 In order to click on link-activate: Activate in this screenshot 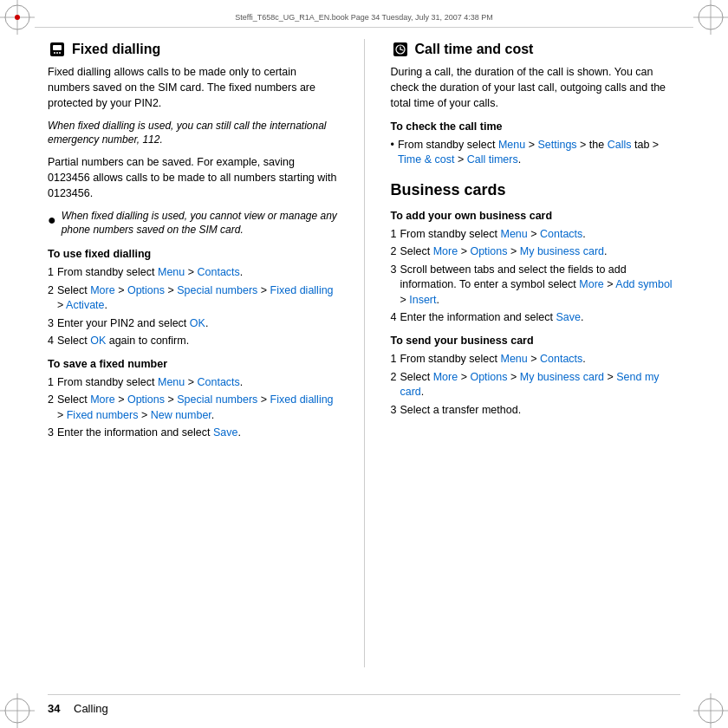, I will do `click(85, 305)`.